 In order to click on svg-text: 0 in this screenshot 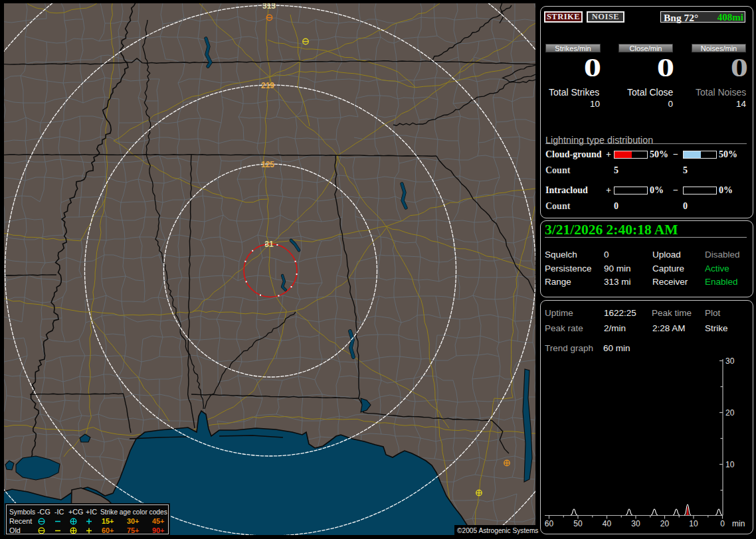, I will do `click(723, 524)`.